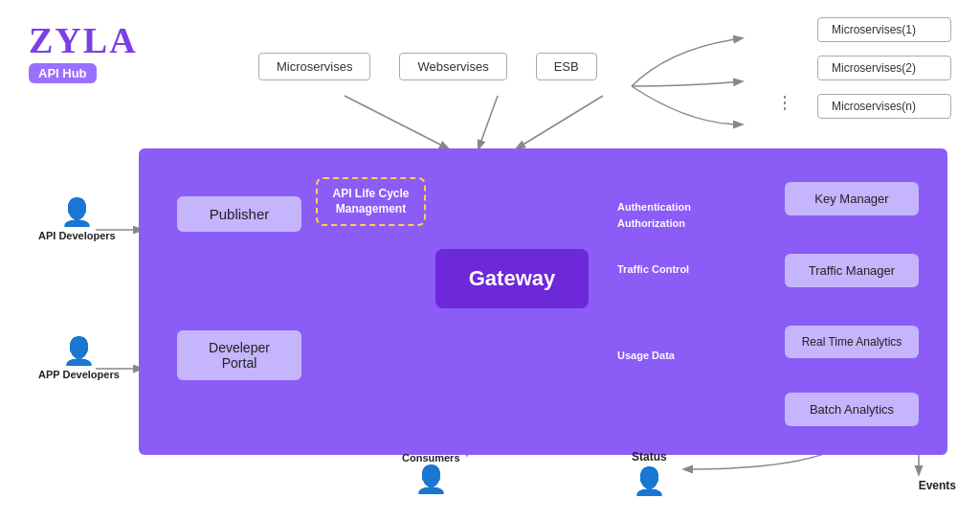  Describe the element at coordinates (655, 207) in the screenshot. I see `authentication-label: Authentication` at that location.